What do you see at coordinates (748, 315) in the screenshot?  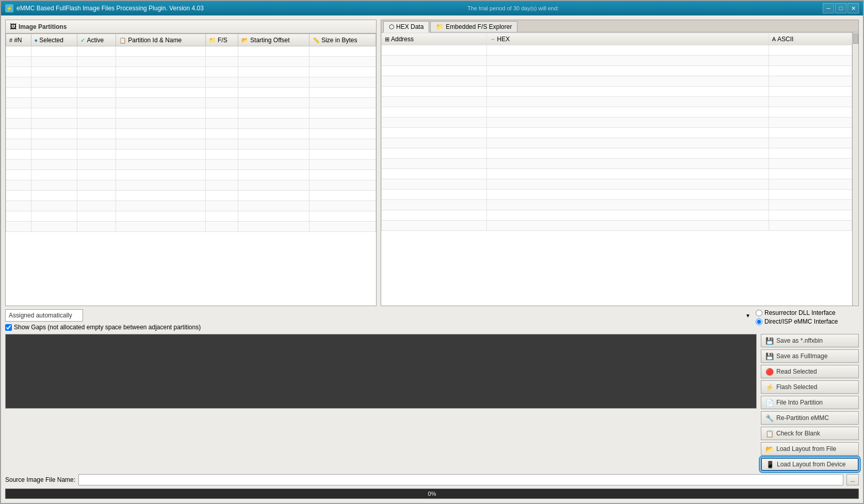 I see `dropdown-arrow-icon: ▼` at bounding box center [748, 315].